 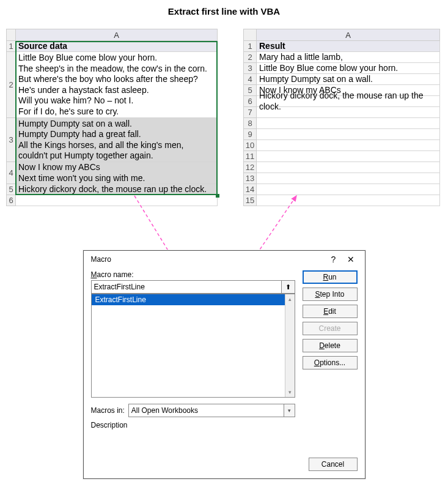 I want to click on create-button: Create, so click(x=330, y=328).